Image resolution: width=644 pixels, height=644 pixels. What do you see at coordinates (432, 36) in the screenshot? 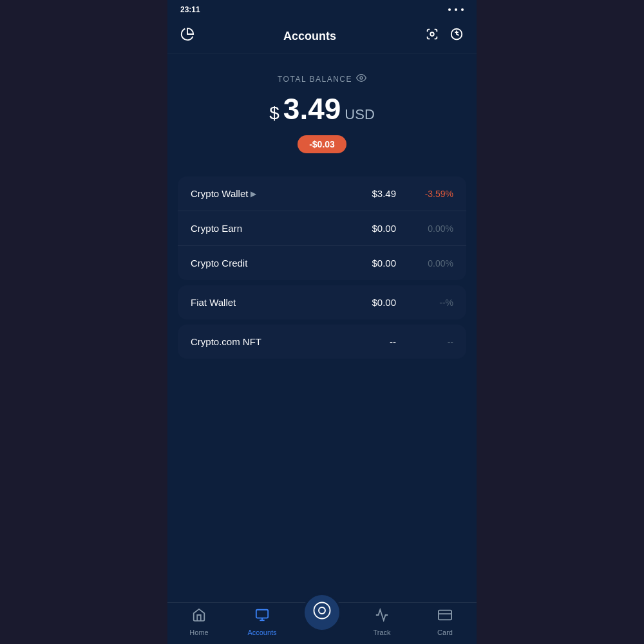
I see `scan-icon` at bounding box center [432, 36].